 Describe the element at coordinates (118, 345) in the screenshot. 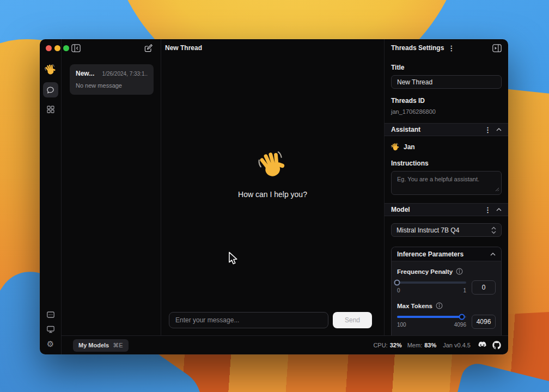

I see `my-models-shortcut: ⌘E` at that location.